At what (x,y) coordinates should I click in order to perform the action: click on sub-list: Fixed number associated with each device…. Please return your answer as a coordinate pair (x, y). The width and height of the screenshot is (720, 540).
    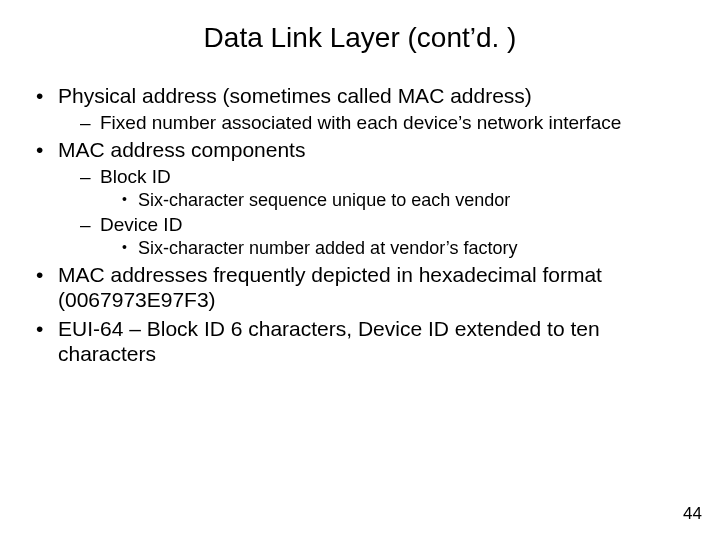
    Looking at the image, I should click on (372, 123).